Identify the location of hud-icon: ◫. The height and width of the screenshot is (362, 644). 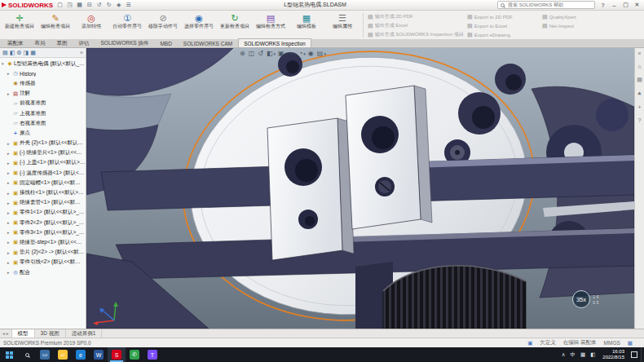
(253, 54).